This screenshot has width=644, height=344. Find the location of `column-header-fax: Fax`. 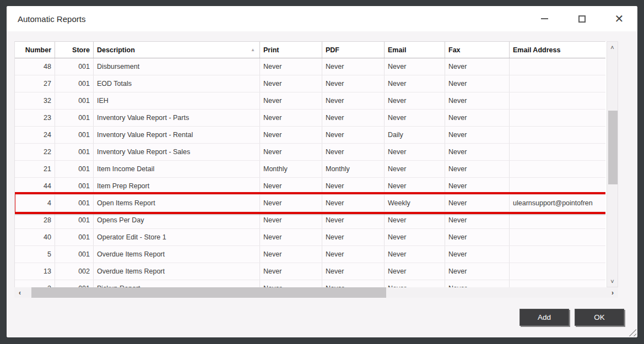

column-header-fax: Fax is located at coordinates (477, 50).